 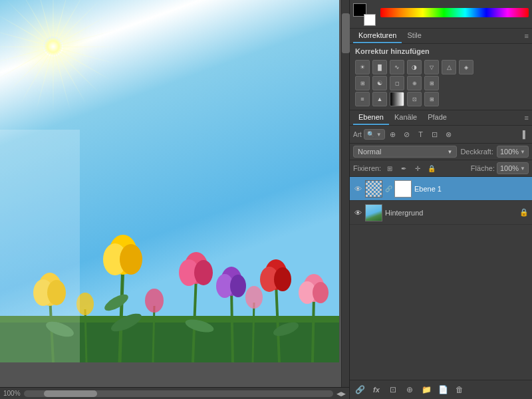 What do you see at coordinates (524, 213) in the screenshot?
I see `layer-lock-hintergrund: 🔒` at bounding box center [524, 213].